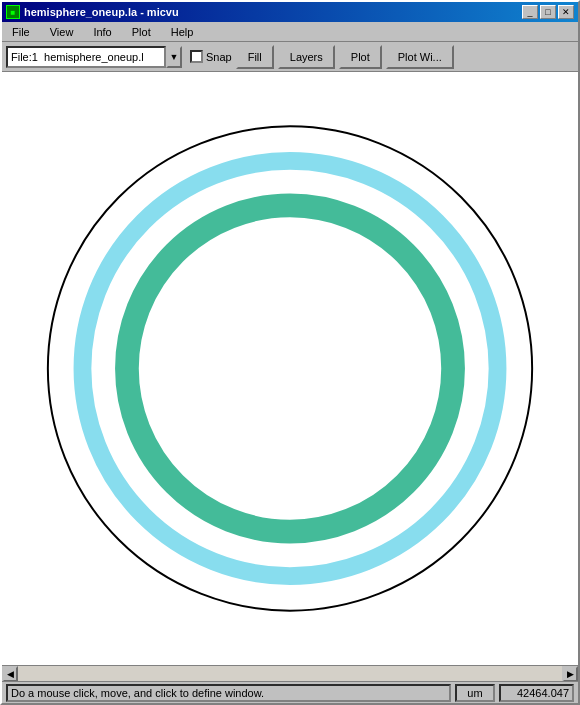 The height and width of the screenshot is (705, 580). Describe the element at coordinates (290, 12) in the screenshot. I see `title-bar: ■ hemisphere_oneup.la - micvu _ □ ✕` at that location.